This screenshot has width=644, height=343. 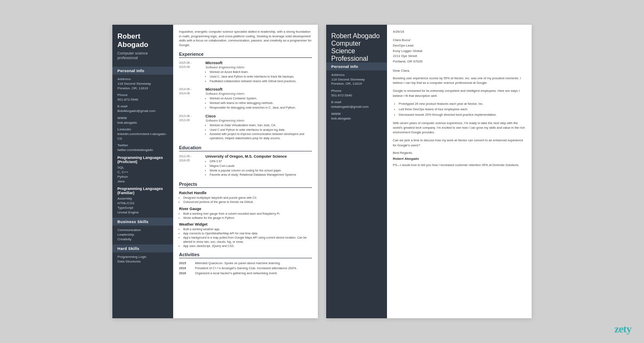 What do you see at coordinates (356, 51) in the screenshot?
I see `cover-title: Computer Science Professional` at bounding box center [356, 51].